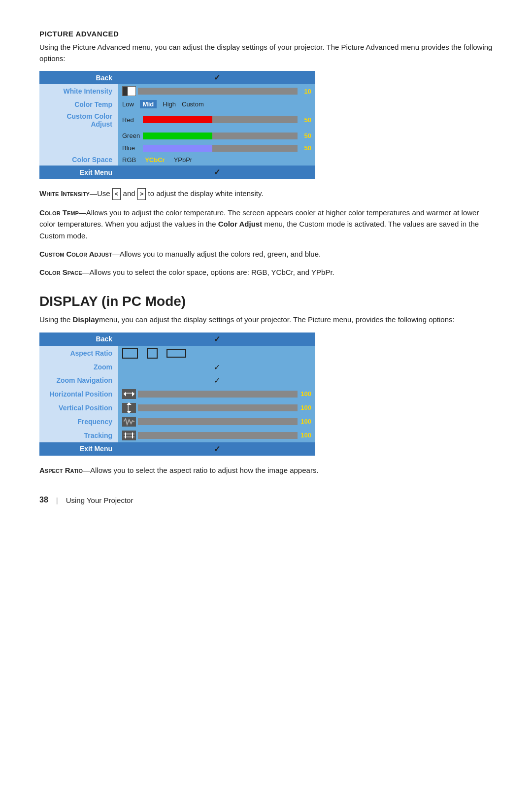  What do you see at coordinates (217, 172) in the screenshot?
I see `exit-check-cell: ✓` at bounding box center [217, 172].